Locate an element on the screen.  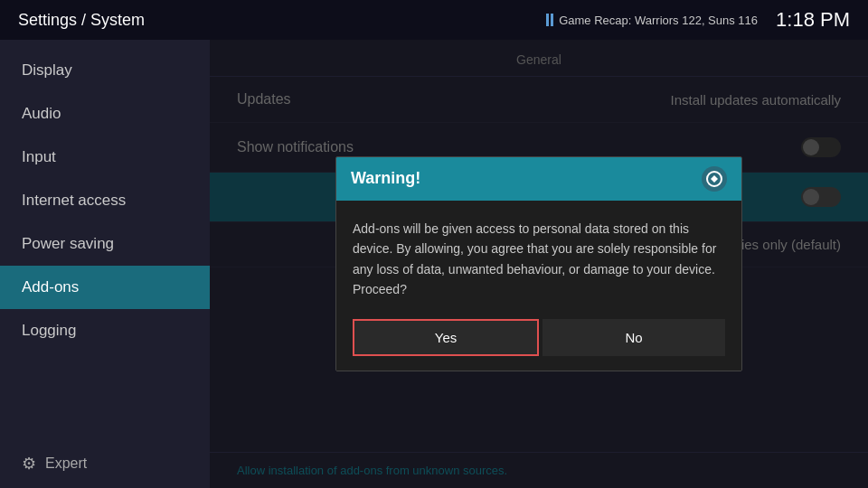
dialog-title: Warning! is located at coordinates (385, 179).